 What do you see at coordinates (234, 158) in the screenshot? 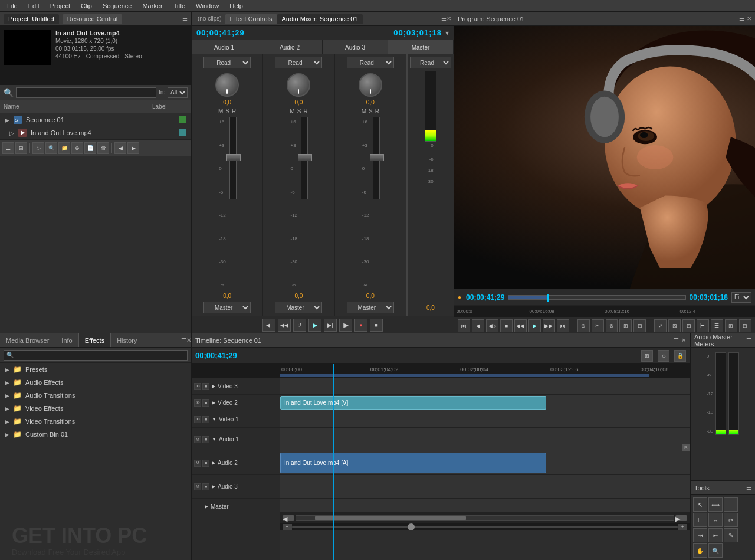
I see `ch1-fader-handle` at bounding box center [234, 158].